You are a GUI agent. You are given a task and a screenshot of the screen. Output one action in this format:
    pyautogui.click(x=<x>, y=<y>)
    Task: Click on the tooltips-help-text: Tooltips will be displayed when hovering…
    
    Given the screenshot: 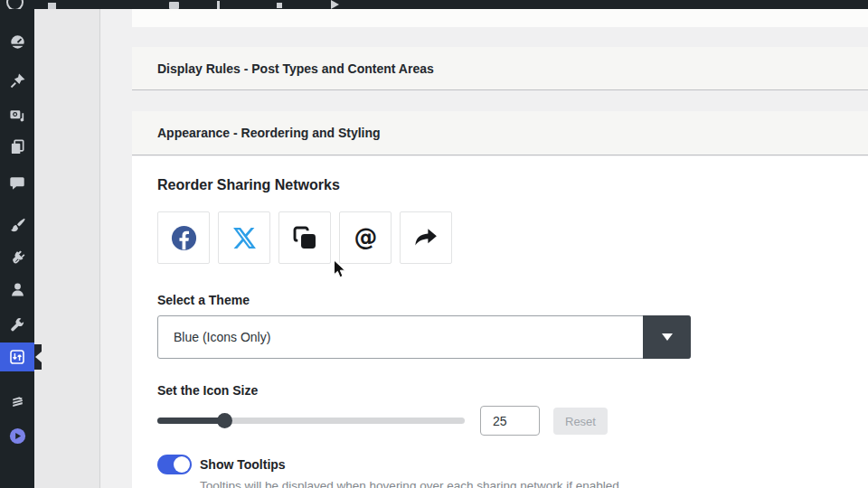 What is the action you would take?
    pyautogui.click(x=411, y=483)
    